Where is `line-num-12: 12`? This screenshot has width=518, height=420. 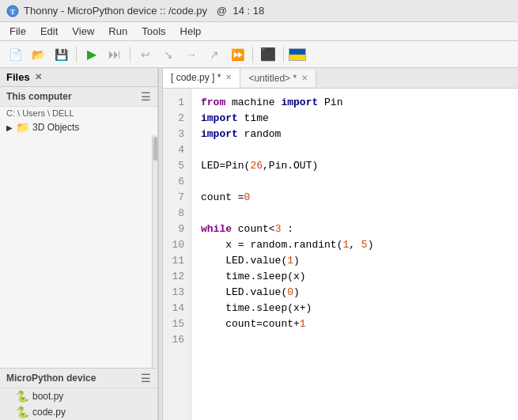
line-num-12: 12 is located at coordinates (177, 277).